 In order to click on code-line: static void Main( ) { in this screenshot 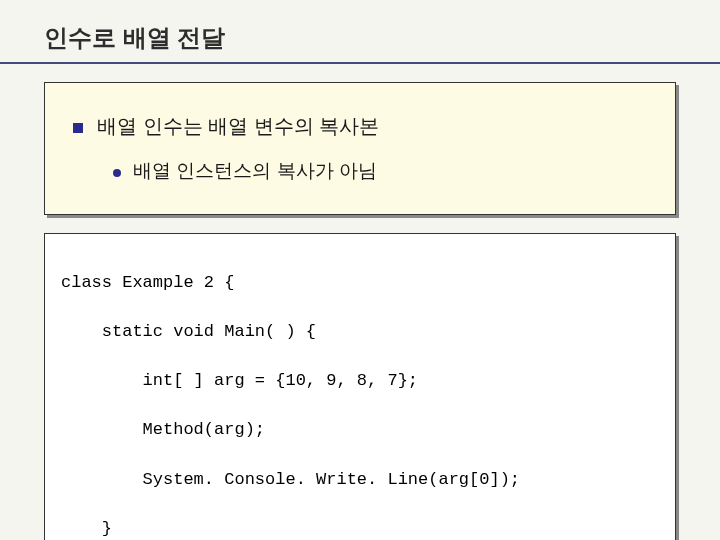, I will do `click(188, 332)`.